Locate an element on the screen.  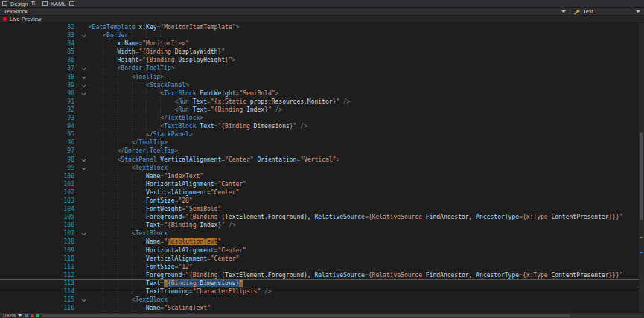
code-token: AncestorType is located at coordinates (497, 217).